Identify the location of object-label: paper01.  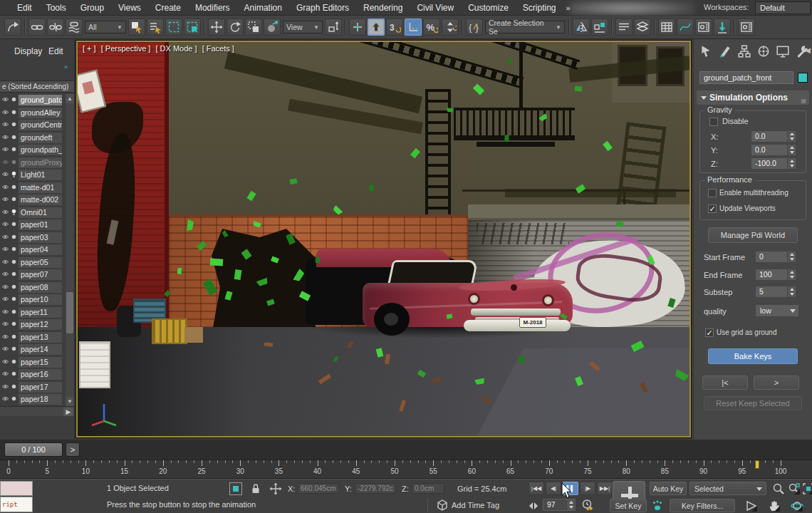
(40, 225).